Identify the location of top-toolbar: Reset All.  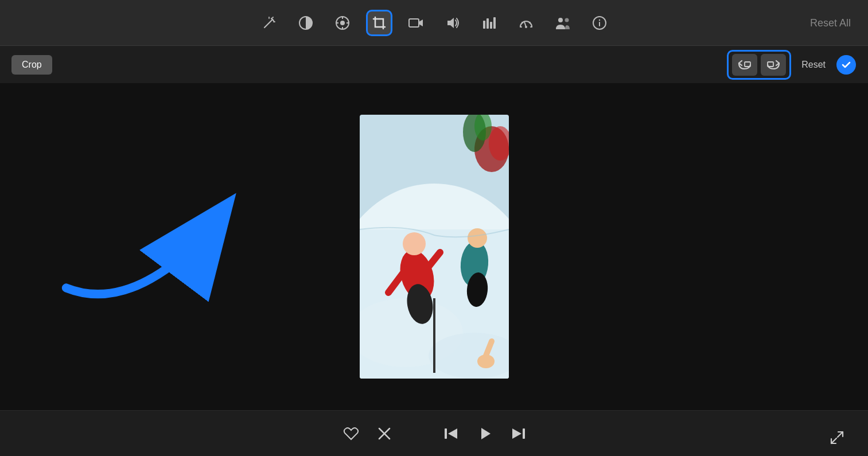
(434, 23).